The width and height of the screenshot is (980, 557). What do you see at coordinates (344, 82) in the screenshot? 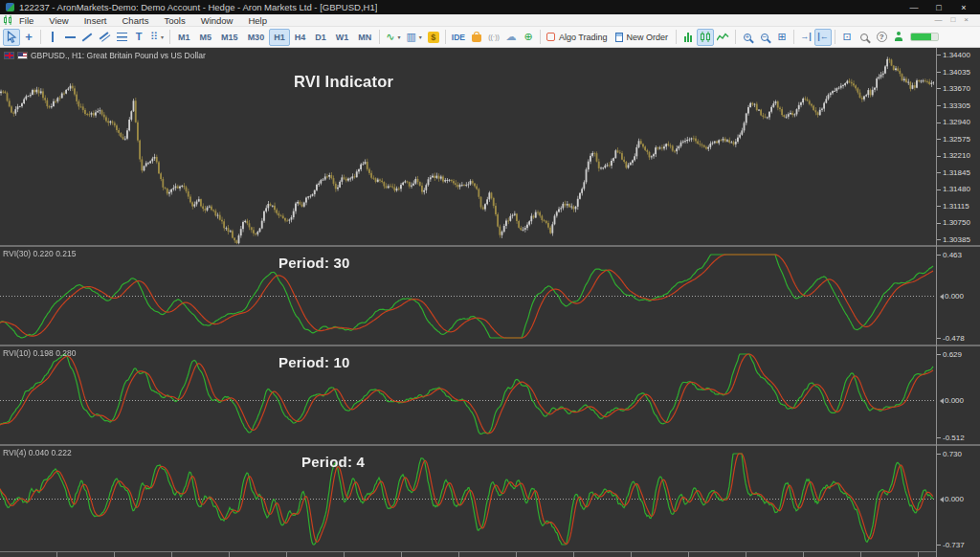
I see `chart-annotation: RVI Indicator` at bounding box center [344, 82].